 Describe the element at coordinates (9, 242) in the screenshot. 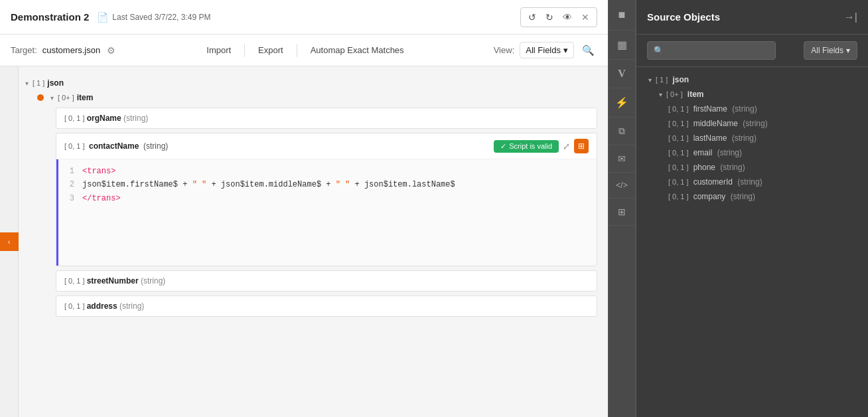

I see `collapse-toggle-button: ‹` at that location.